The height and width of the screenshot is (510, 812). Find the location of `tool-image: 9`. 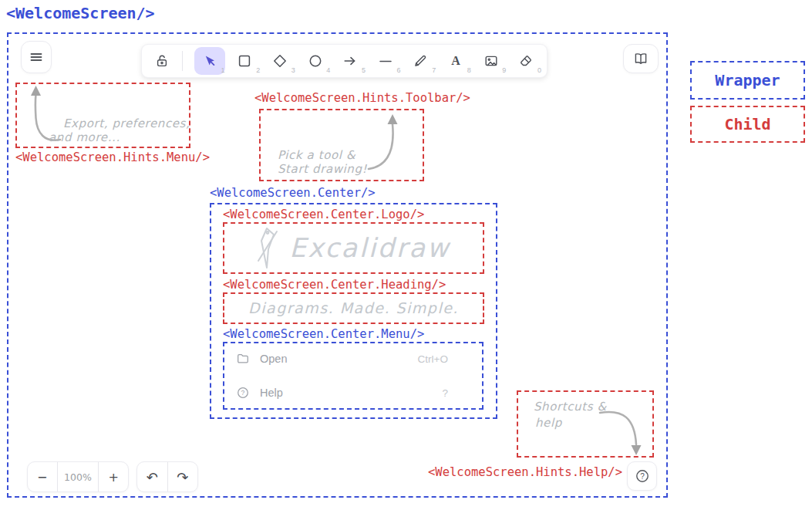

tool-image: 9 is located at coordinates (491, 61).